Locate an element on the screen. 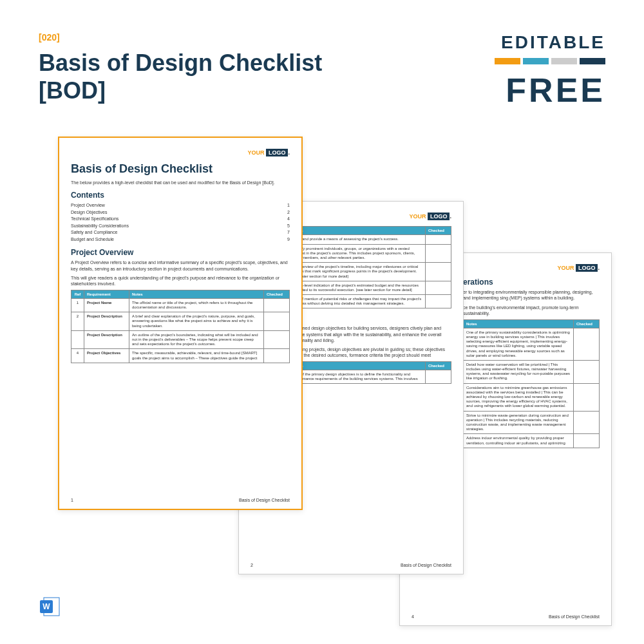 The height and width of the screenshot is (644, 644). svg-text: W is located at coordinates (46, 607).